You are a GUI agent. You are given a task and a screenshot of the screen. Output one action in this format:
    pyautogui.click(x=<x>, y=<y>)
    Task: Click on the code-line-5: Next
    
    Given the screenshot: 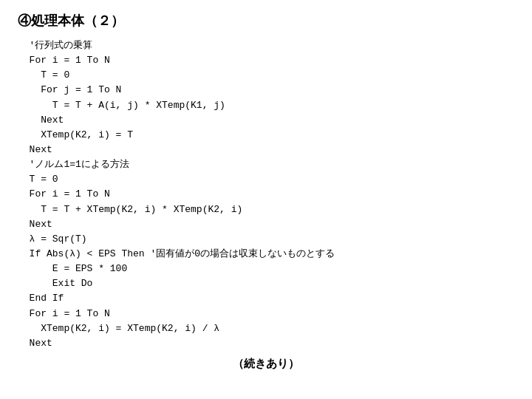 What is the action you would take?
    pyautogui.click(x=266, y=120)
    